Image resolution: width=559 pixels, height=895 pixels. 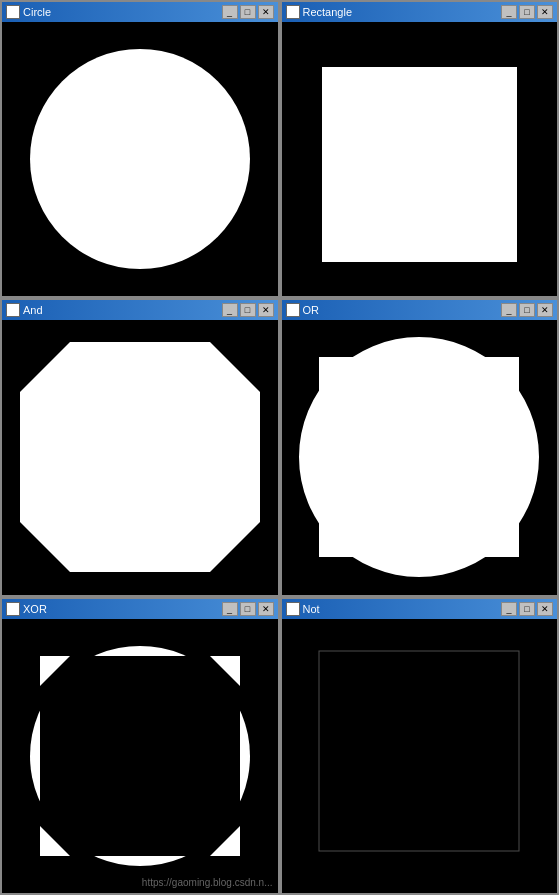 What do you see at coordinates (293, 310) in the screenshot?
I see `or-window-icon` at bounding box center [293, 310].